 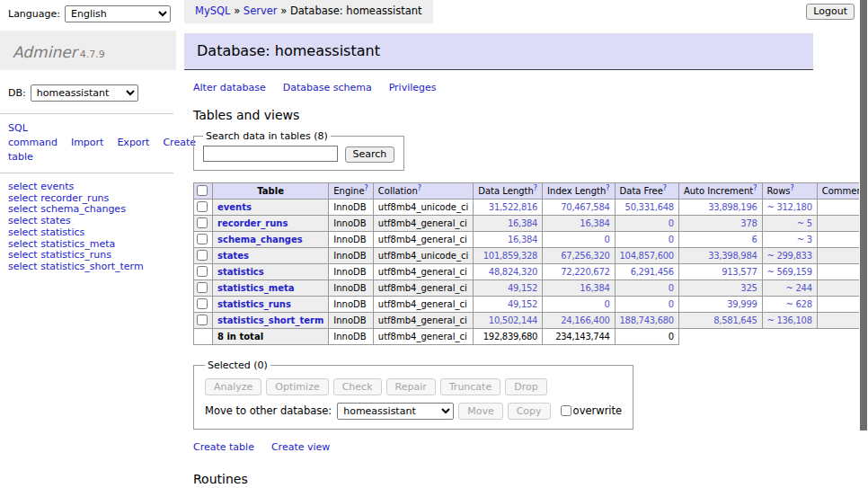 What do you see at coordinates (805, 239) in the screenshot?
I see `rows-link: ~ 3` at bounding box center [805, 239].